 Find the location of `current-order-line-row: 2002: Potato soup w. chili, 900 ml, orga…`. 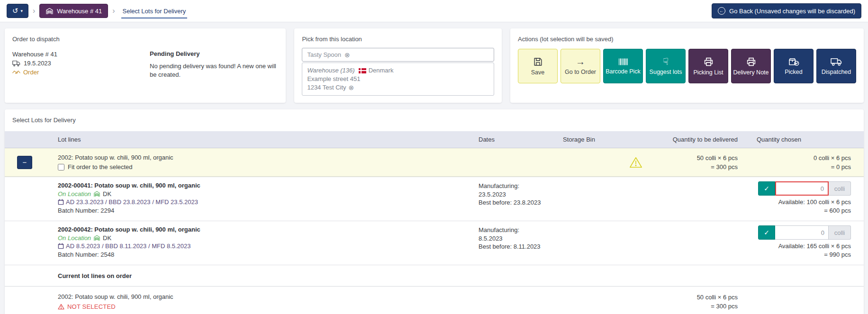

current-order-line-row: 2002: Potato soup w. chili, 900 ml, orga… is located at coordinates (434, 300).